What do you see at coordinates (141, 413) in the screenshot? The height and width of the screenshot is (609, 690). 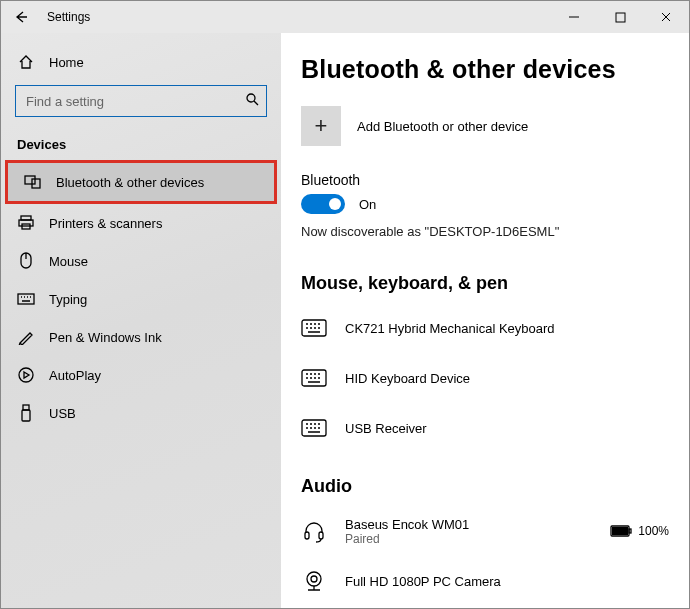 I see `sidebar-item-usb: USB` at bounding box center [141, 413].